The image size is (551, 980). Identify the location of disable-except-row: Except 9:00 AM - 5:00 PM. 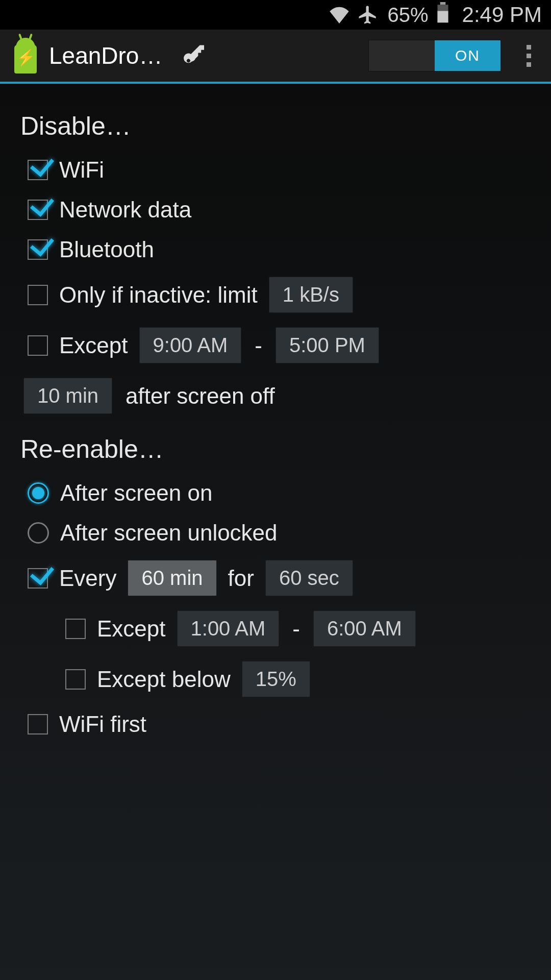
(276, 345).